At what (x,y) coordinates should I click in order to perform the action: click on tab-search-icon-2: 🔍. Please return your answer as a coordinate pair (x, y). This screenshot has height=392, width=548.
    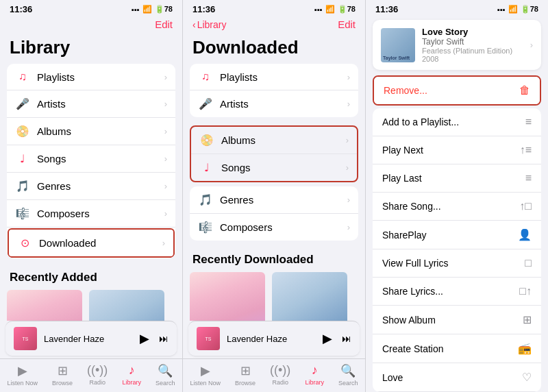
    Looking at the image, I should click on (348, 371).